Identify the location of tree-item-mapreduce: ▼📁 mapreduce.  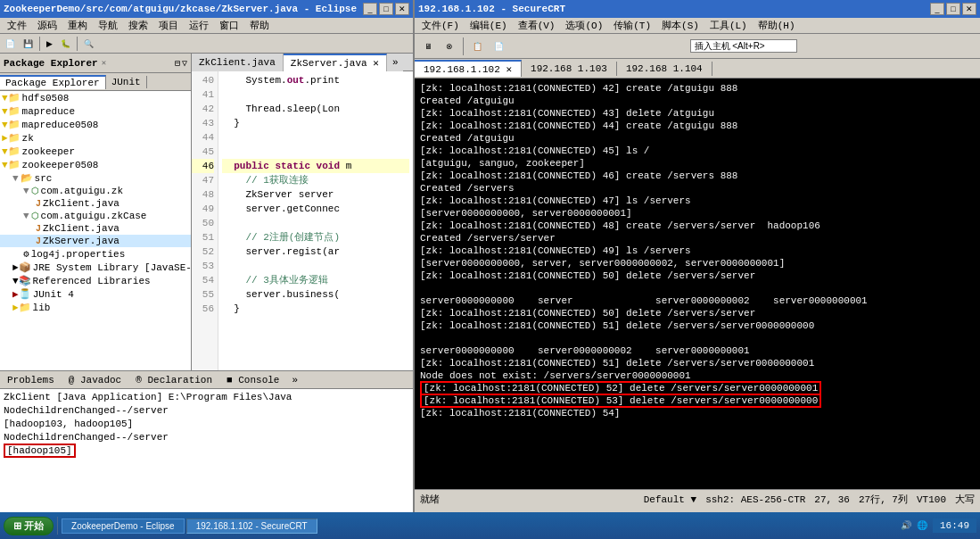
(95, 111).